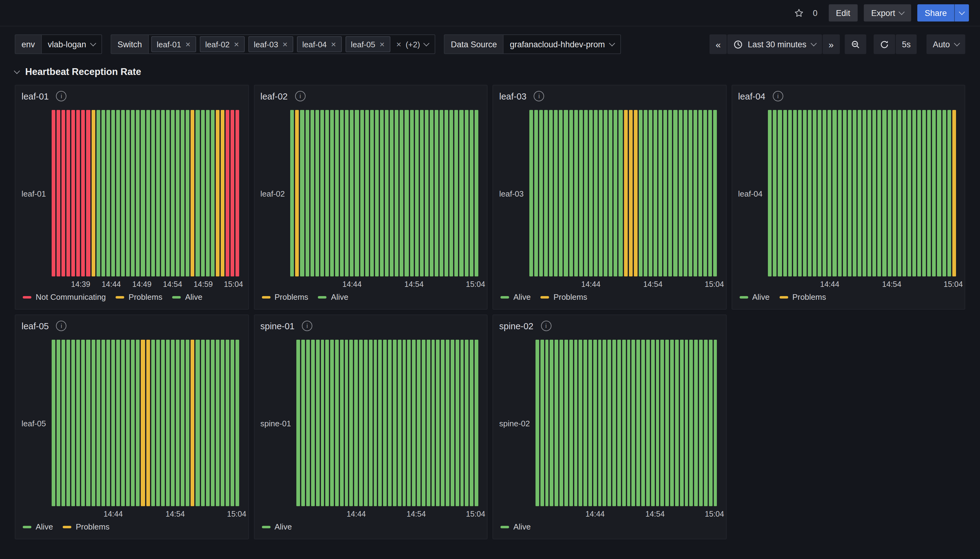 This screenshot has width=980, height=559. I want to click on star-button, so click(799, 13).